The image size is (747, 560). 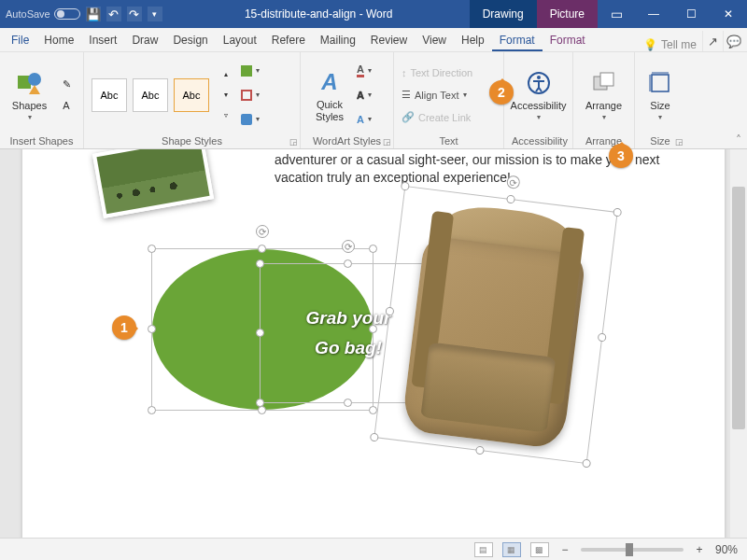 I want to click on link-icon: 🔗, so click(x=408, y=118).